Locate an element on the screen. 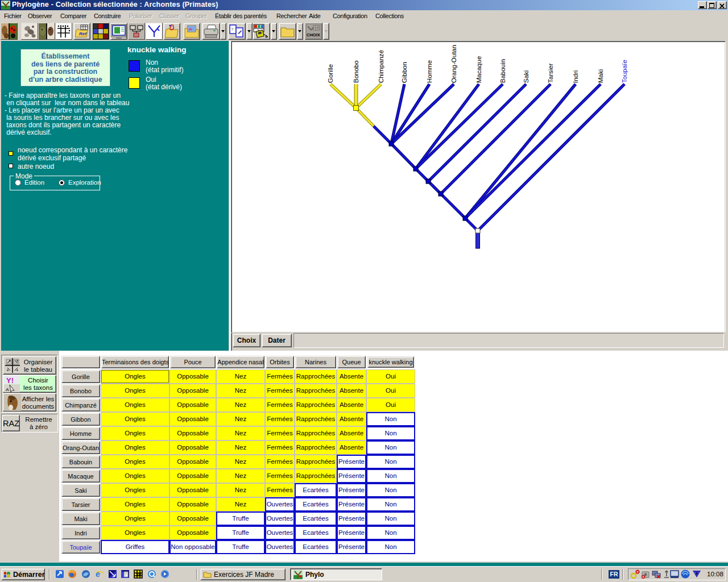 This screenshot has width=728, height=582. svg-text: Ref is located at coordinates (83, 34).